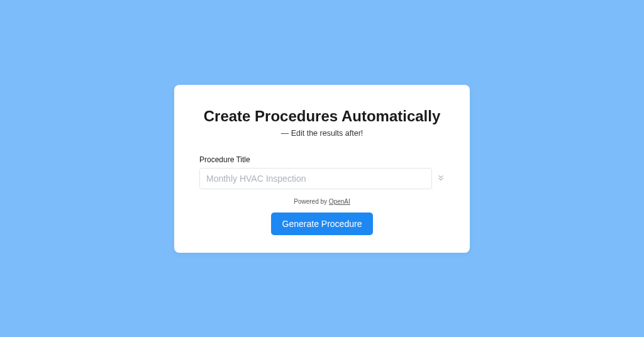  I want to click on procedure-title-row, so click(322, 179).